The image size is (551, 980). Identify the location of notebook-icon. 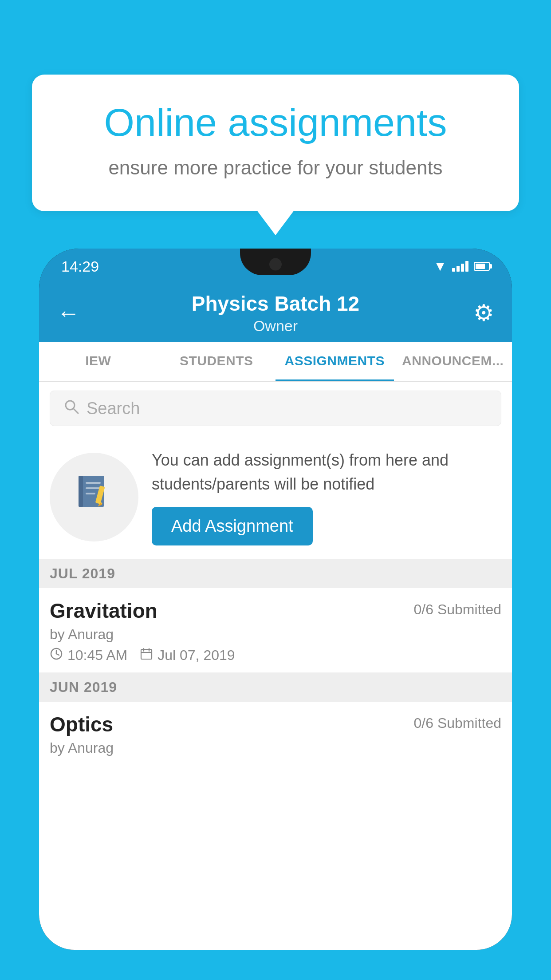
(94, 497).